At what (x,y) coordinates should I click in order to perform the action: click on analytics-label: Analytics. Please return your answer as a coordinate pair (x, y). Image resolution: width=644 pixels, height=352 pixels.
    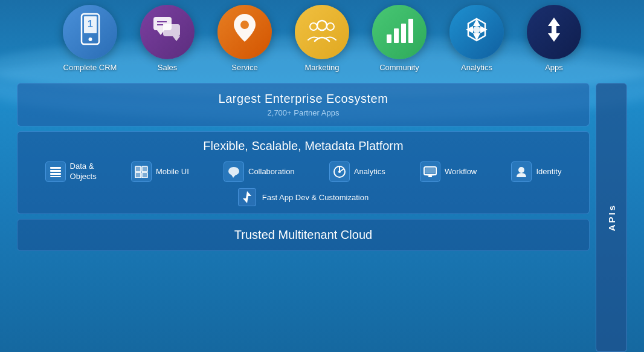
    Looking at the image, I should click on (477, 68).